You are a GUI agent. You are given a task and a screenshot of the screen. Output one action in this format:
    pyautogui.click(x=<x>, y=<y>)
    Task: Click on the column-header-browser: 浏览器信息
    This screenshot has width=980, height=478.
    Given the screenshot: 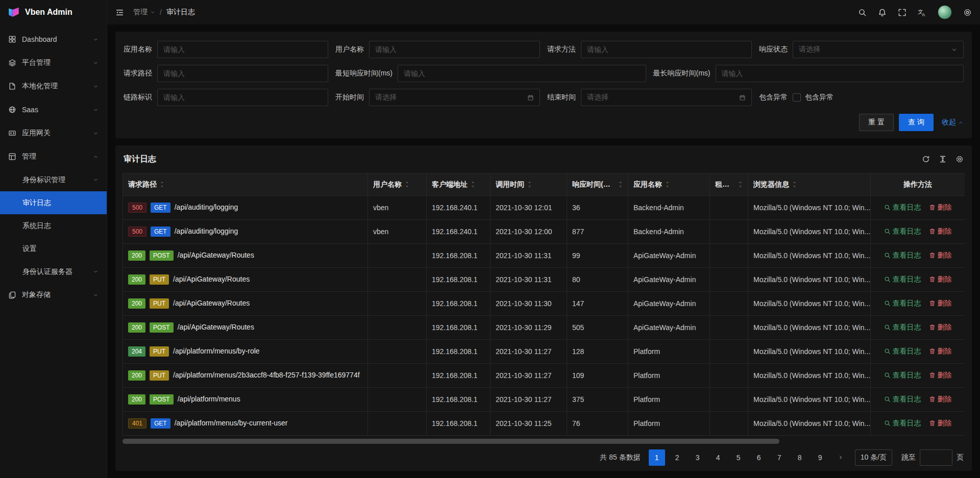 What is the action you would take?
    pyautogui.click(x=810, y=185)
    